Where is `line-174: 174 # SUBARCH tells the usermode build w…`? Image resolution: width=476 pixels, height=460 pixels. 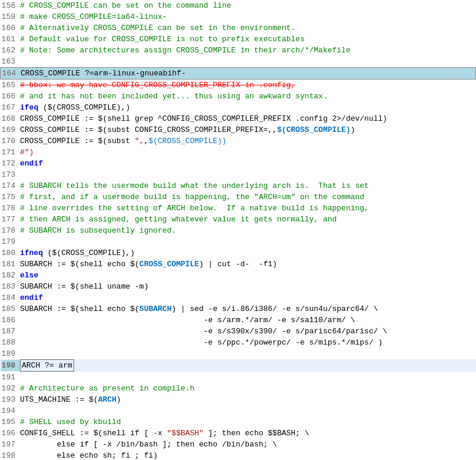
line-174: 174 # SUBARCH tells the usermode build w… is located at coordinates (238, 186).